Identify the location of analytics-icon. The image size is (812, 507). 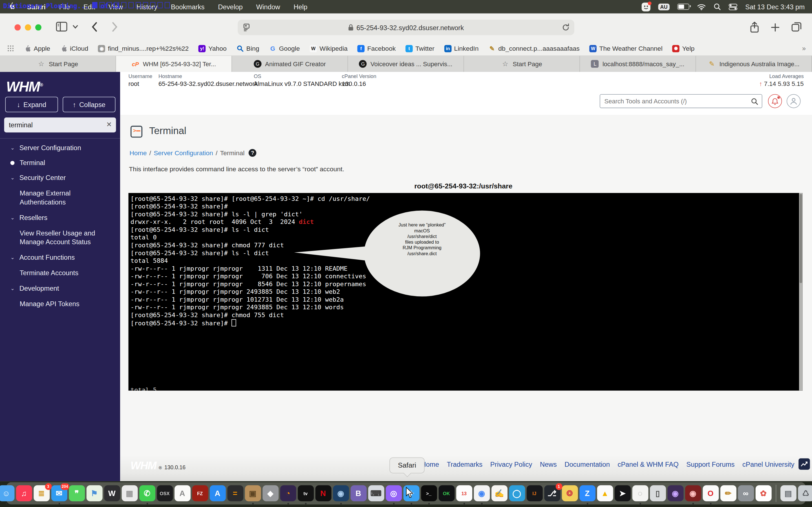
(804, 464).